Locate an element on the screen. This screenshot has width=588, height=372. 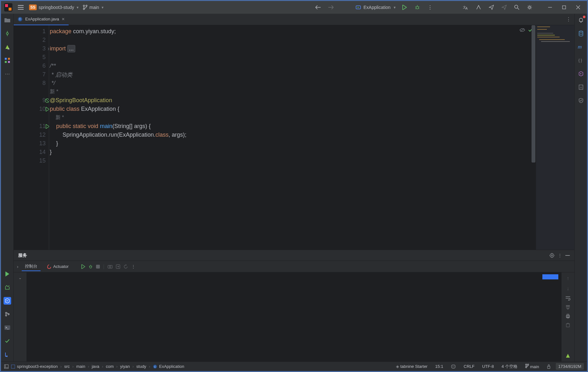
project-tool-icon is located at coordinates (7, 20).